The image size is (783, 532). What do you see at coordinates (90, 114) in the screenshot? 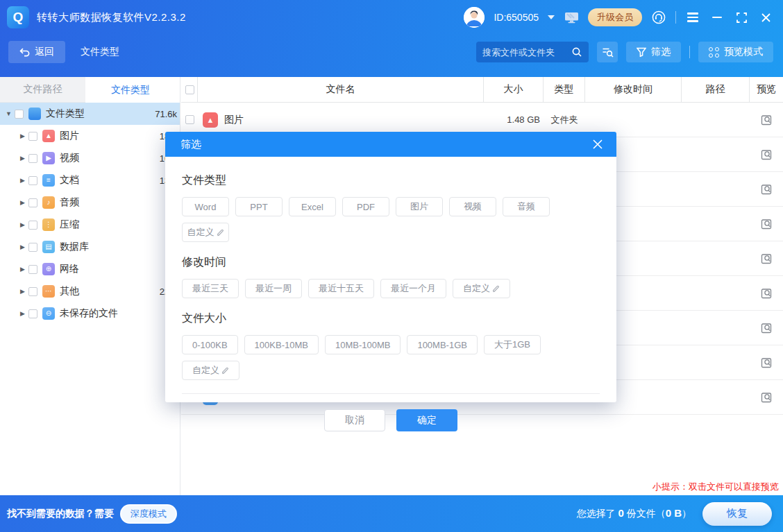
I see `tree-item: ▼文件类型71.6k` at bounding box center [90, 114].